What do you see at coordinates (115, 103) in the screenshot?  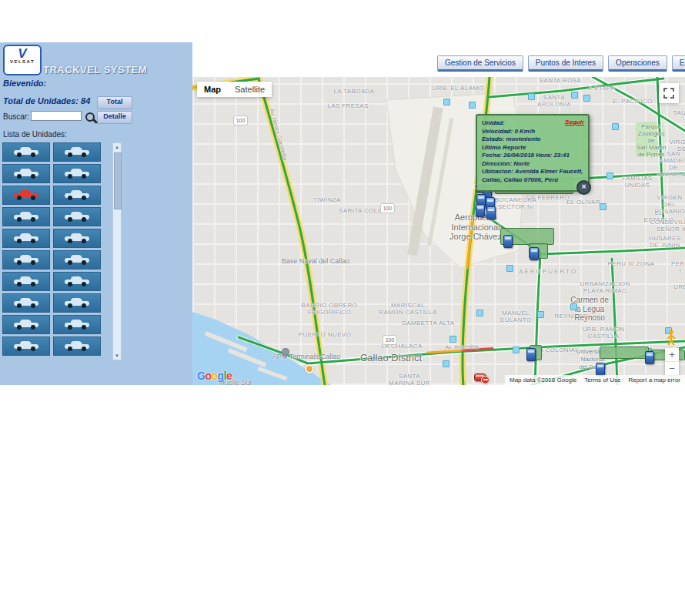 I see `total-button: Total` at bounding box center [115, 103].